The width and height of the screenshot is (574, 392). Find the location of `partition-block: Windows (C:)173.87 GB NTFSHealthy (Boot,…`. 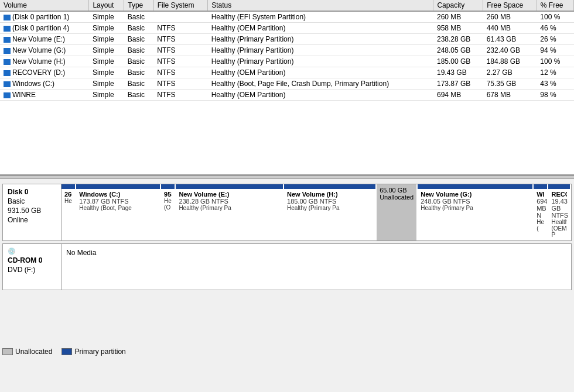

partition-block: Windows (C:)173.87 GB NTFSHealthy (Boot,… is located at coordinates (118, 212).